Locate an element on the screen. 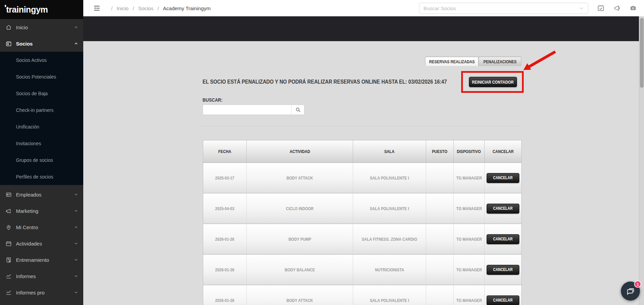  annotation-arrow is located at coordinates (579, 66).